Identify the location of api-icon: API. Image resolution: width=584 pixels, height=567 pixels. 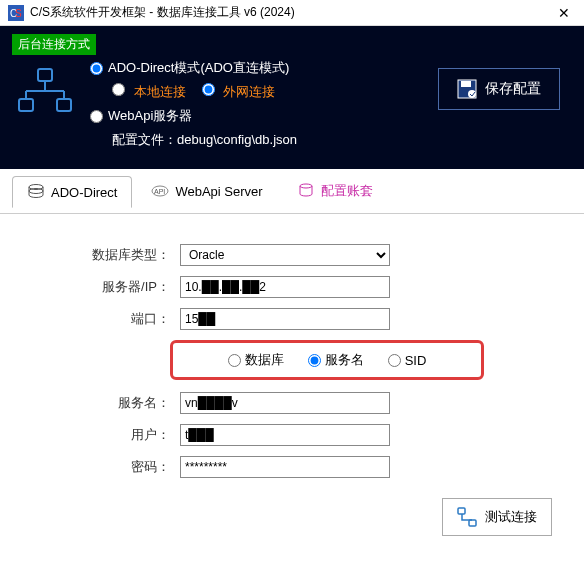
(160, 191).